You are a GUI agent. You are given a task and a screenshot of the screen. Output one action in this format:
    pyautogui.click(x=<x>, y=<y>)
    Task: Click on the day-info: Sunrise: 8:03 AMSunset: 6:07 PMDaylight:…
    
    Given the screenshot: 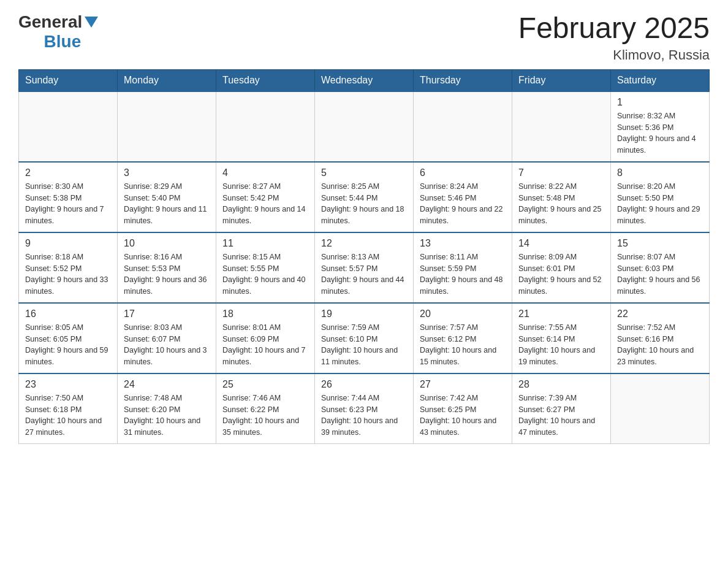 What is the action you would take?
    pyautogui.click(x=167, y=345)
    